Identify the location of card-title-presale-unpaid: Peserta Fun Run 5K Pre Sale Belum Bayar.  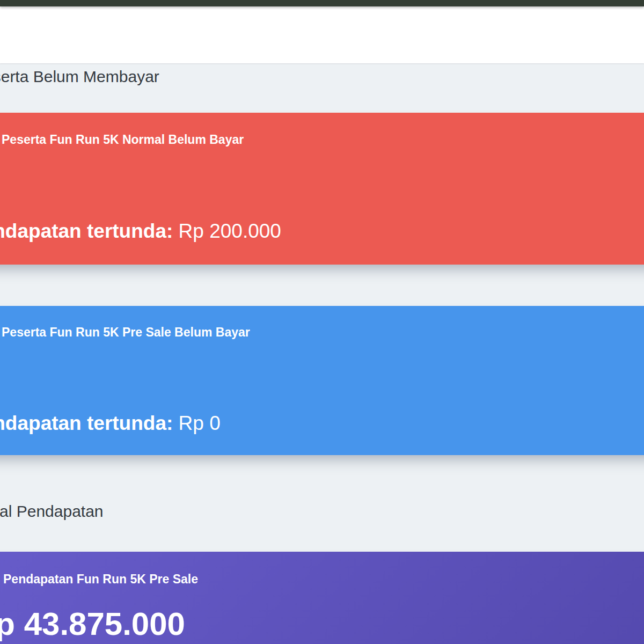
(323, 333).